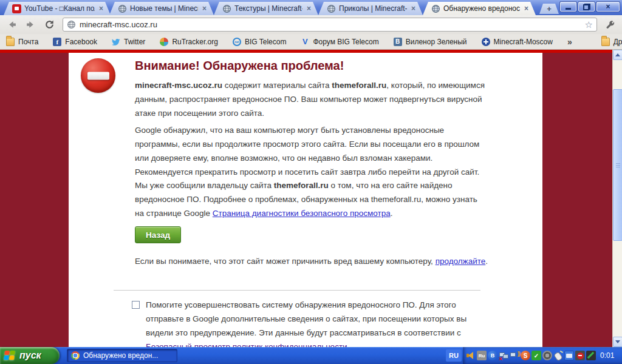 Image resolution: width=622 pixels, height=364 pixels. Describe the element at coordinates (122, 356) in the screenshot. I see `taskbar-chrome-task-button: Обнаружено вредон...` at that location.